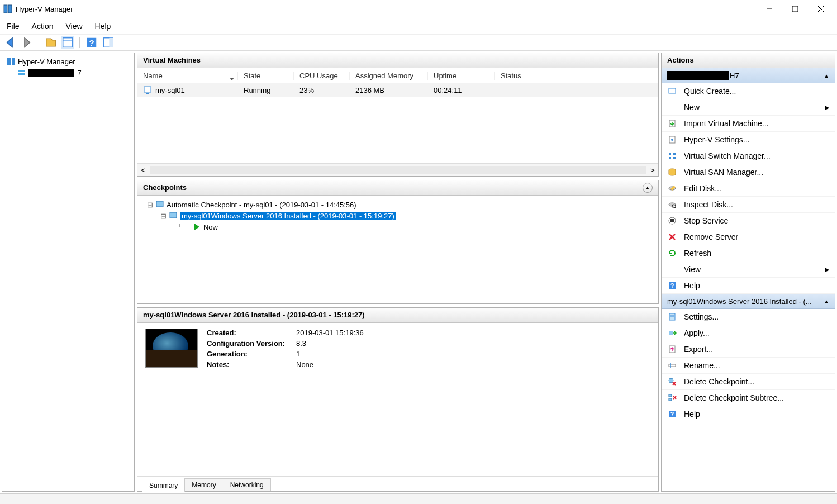 This screenshot has height=504, width=837. I want to click on action-label: Apply..., so click(697, 333).